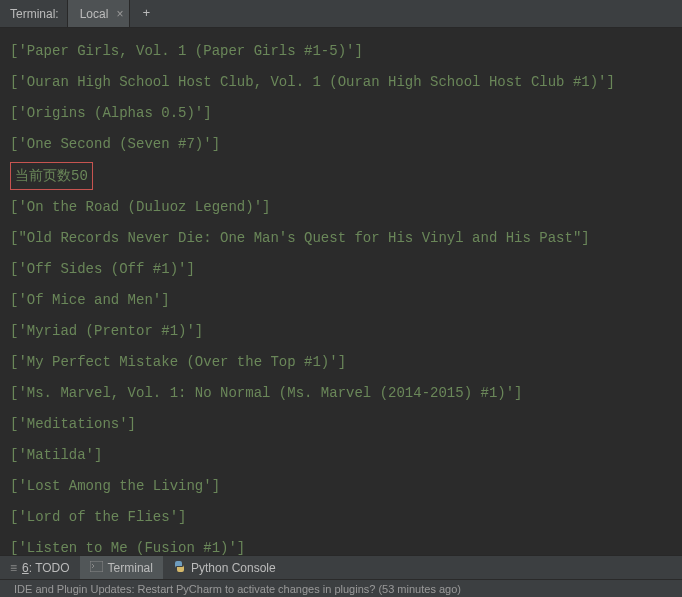  I want to click on output-line: ["Old Records Never Die: One Man's Quest…, so click(343, 238).